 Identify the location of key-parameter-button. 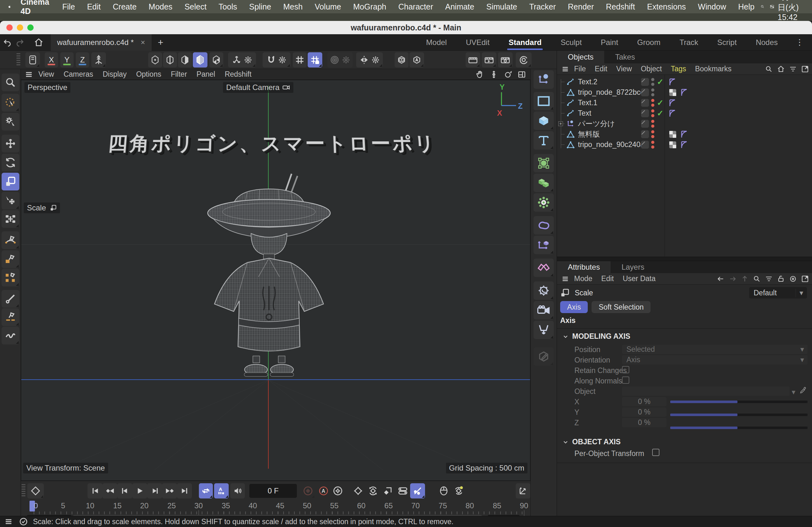
(403, 491).